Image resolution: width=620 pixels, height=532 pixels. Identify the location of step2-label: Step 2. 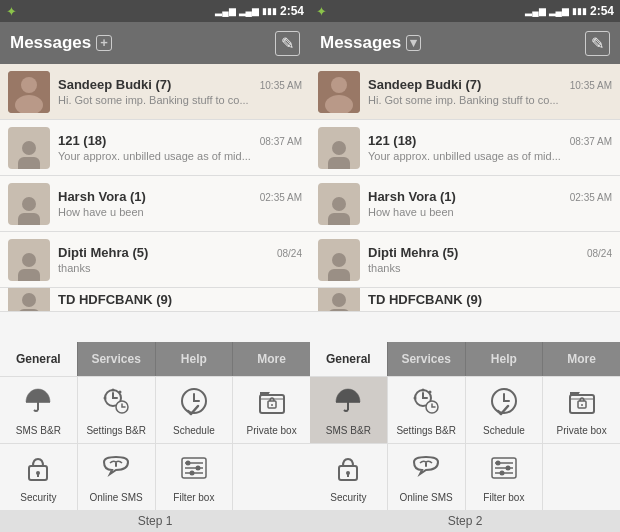
(465, 521).